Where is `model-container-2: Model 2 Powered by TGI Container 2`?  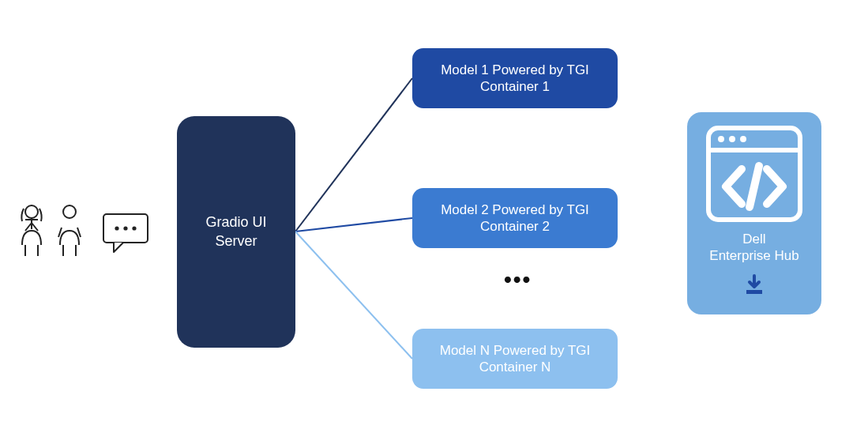
model-container-2: Model 2 Powered by TGI Container 2 is located at coordinates (515, 218).